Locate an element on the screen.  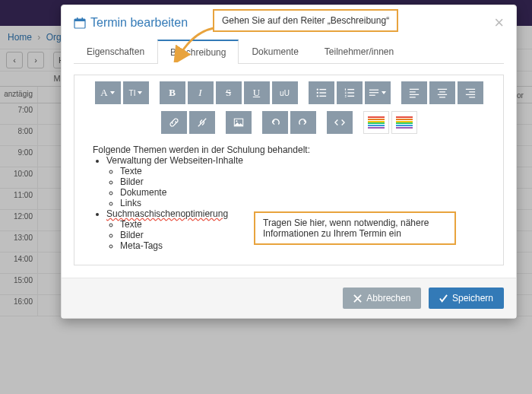
tab-participants: Teilnehmer/innen is located at coordinates (359, 52).